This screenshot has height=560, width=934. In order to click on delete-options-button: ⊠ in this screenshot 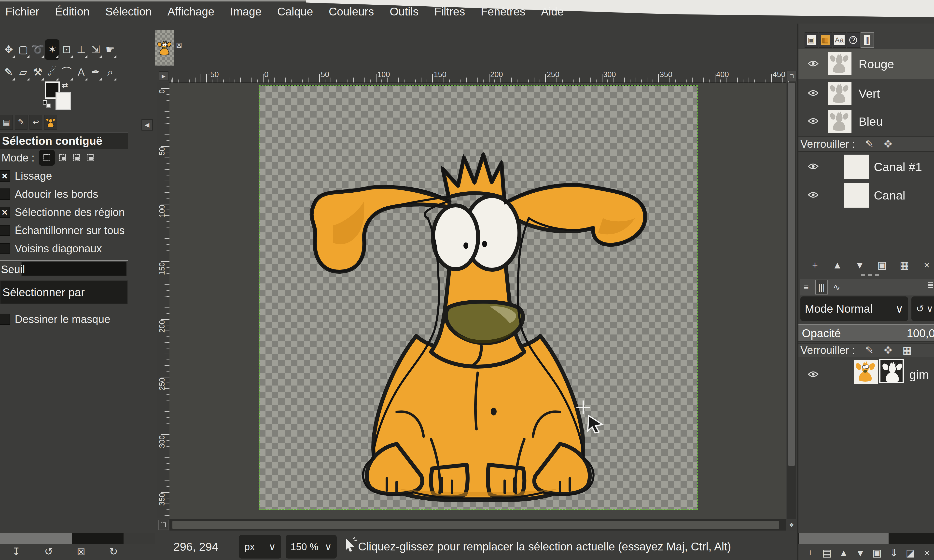, I will do `click(81, 552)`.